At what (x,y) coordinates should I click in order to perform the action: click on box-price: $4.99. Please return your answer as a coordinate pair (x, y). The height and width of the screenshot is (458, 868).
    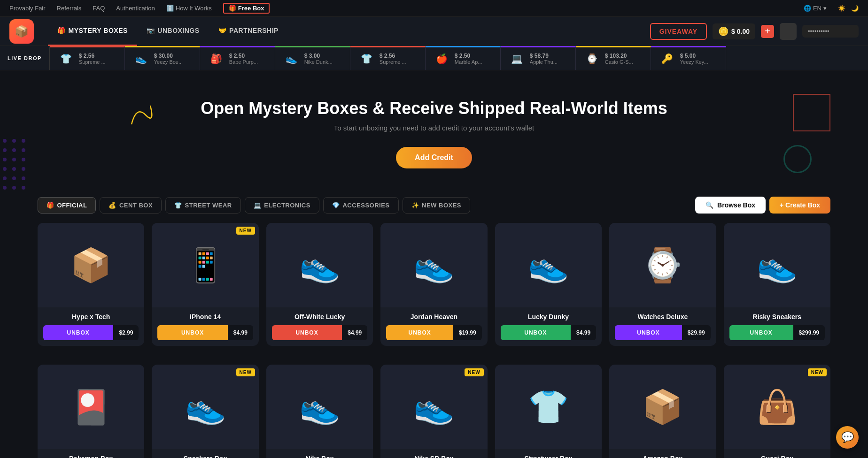
    Looking at the image, I should click on (355, 333).